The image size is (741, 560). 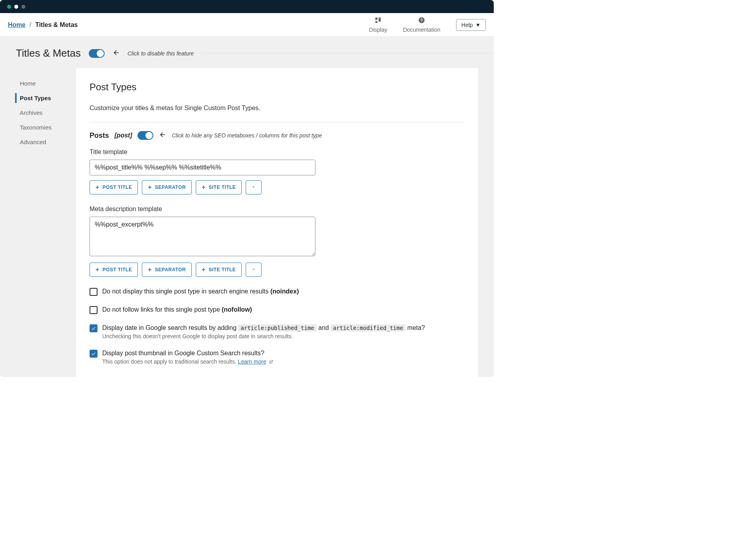 I want to click on date-label-mid: and, so click(x=324, y=328).